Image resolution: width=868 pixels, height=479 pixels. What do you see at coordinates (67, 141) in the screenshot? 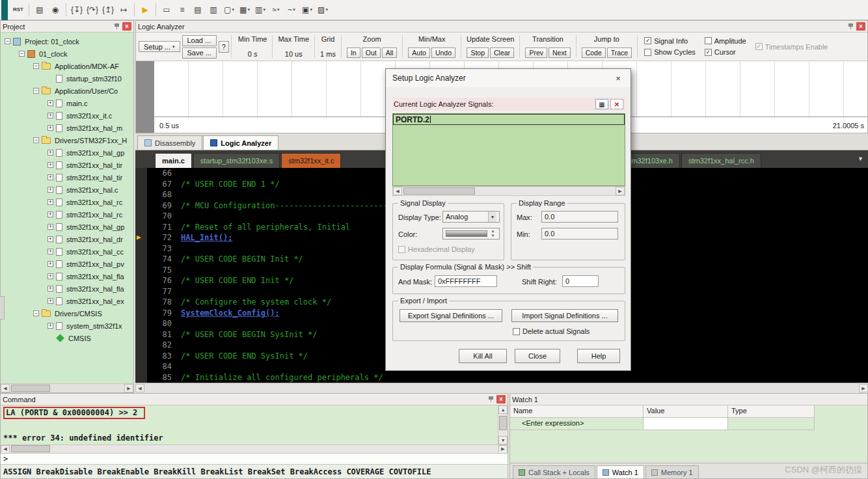
I see `tree-item: −Drivers/STM32F1xx_H` at bounding box center [67, 141].